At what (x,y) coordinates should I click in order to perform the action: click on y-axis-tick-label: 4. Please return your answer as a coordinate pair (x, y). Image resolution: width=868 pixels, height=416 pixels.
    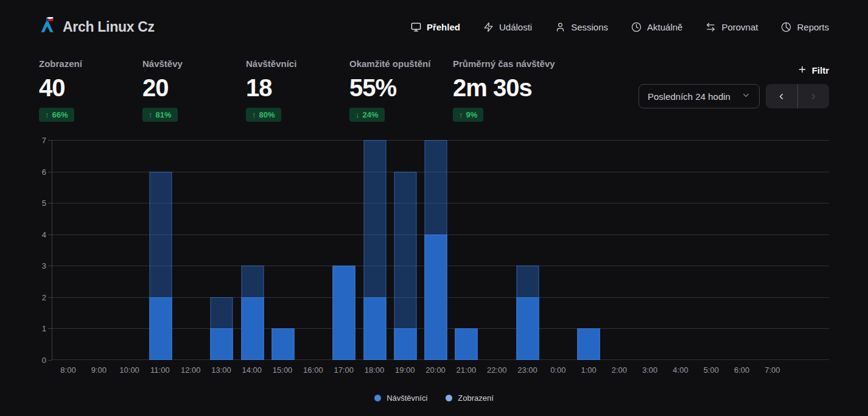
    Looking at the image, I should click on (44, 234).